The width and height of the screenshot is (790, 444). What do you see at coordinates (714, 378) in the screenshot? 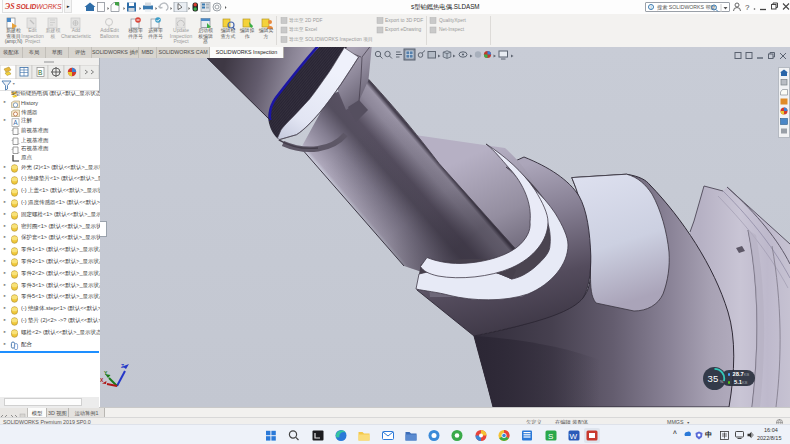
I see `svg-text: 35` at bounding box center [714, 378].